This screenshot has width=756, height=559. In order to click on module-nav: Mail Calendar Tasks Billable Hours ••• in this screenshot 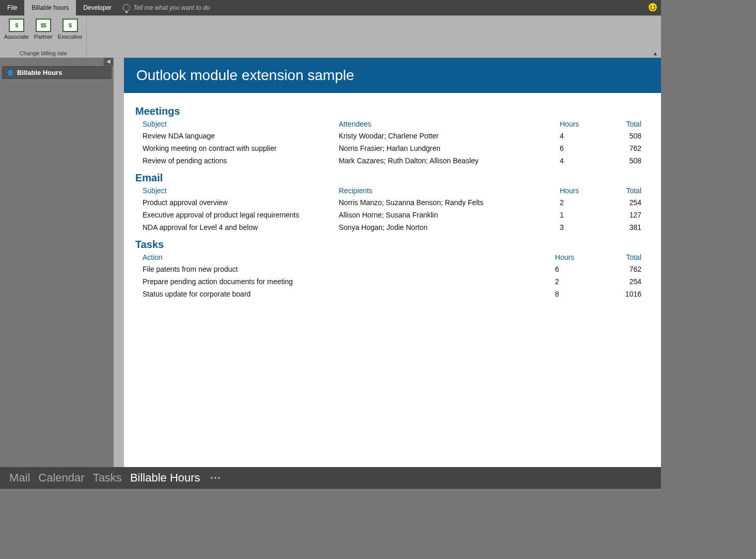, I will do `click(330, 478)`.